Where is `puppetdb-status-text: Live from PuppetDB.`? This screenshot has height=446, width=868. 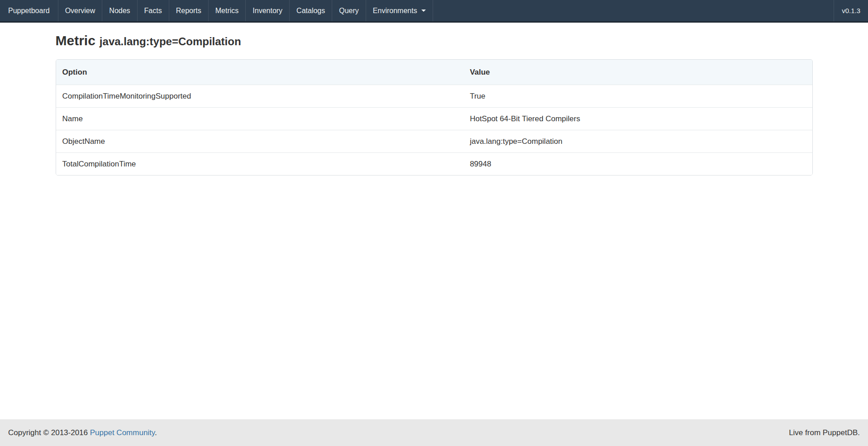
puppetdb-status-text: Live from PuppetDB. is located at coordinates (825, 433).